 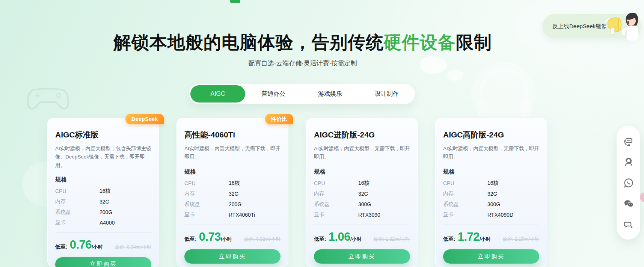 I want to click on price-value: 1.72, so click(x=469, y=237).